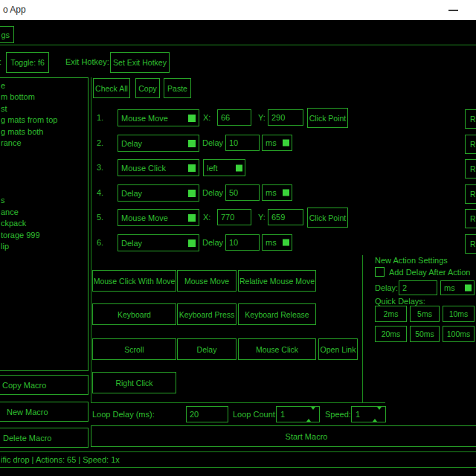 This screenshot has height=476, width=476. What do you see at coordinates (45, 437) in the screenshot?
I see `delete-macro-button: Delete Macro` at bounding box center [45, 437].